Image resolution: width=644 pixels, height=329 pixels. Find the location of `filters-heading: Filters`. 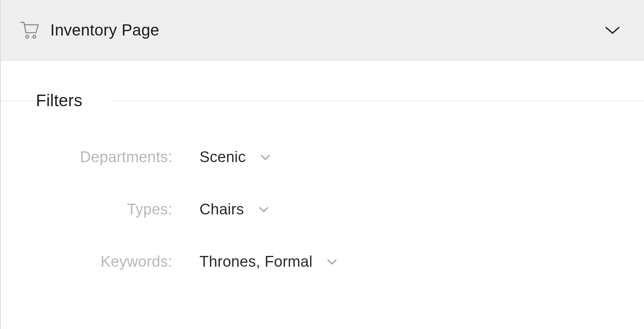

filters-heading: Filters is located at coordinates (65, 101).